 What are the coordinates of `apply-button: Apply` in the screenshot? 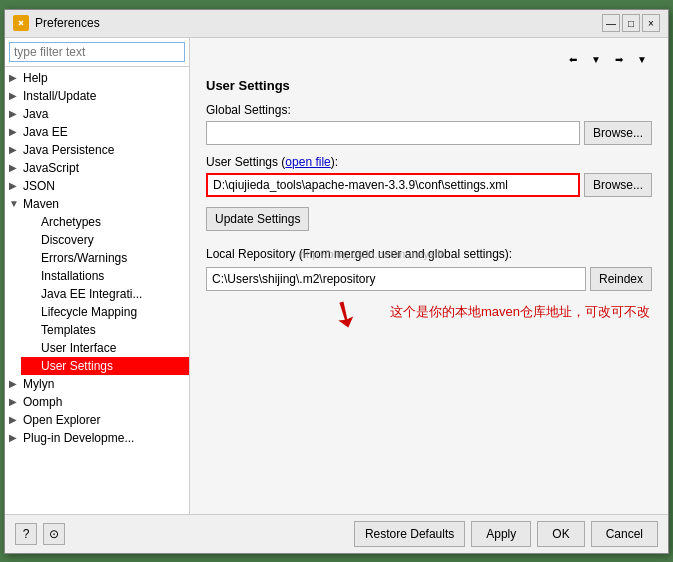 It's located at (501, 534).